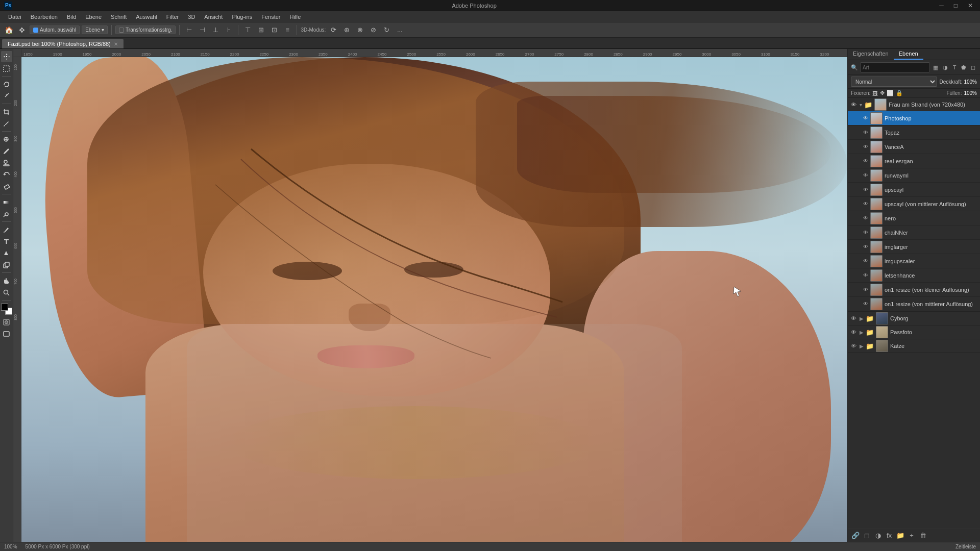 This screenshot has width=980, height=551. I want to click on layer-group-header-passfoto: 👁 ▶ 📁 Passfoto, so click(914, 332).